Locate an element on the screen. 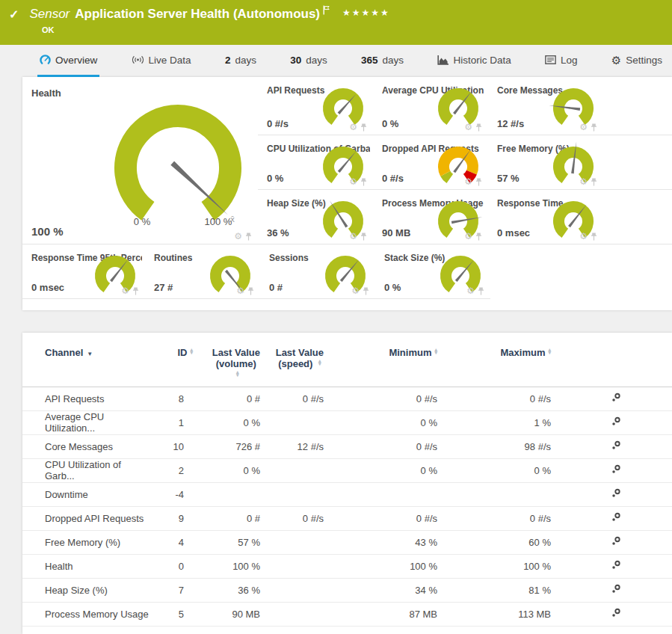  cell-id: 0 is located at coordinates (177, 566).